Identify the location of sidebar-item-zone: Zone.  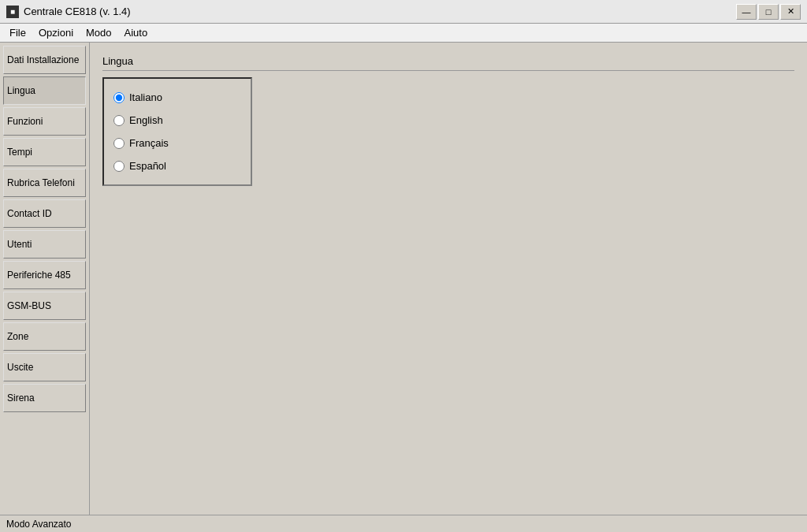
(44, 337).